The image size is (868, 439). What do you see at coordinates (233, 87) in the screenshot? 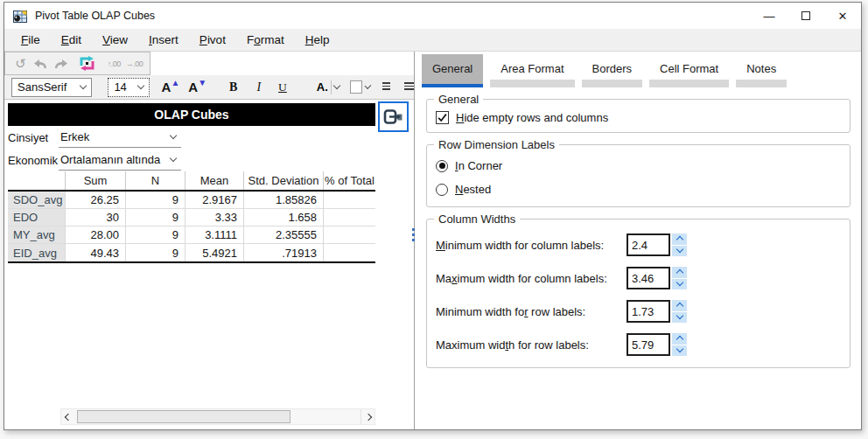
I see `bold-button: B` at bounding box center [233, 87].